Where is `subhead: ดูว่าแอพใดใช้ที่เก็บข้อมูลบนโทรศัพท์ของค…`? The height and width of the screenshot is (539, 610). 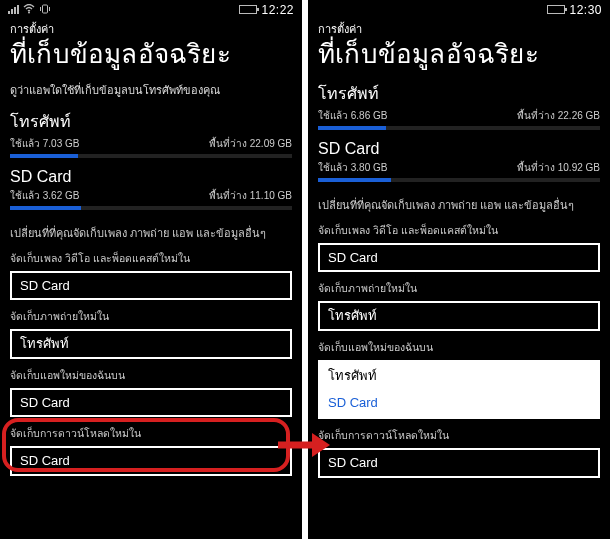 subhead: ดูว่าแอพใดใช้ที่เก็บข้อมูลบนโทรศัพท์ของค… is located at coordinates (151, 90).